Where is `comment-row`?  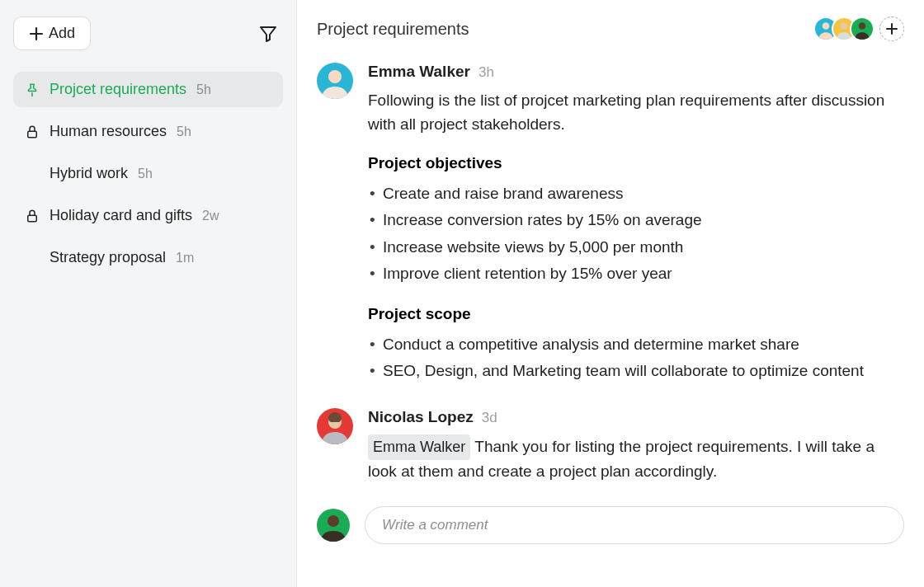
comment-row is located at coordinates (610, 525).